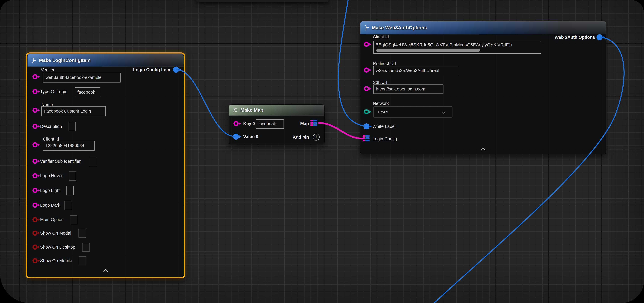 Image resolution: width=644 pixels, height=303 pixels. What do you see at coordinates (35, 220) in the screenshot?
I see `main-option-pin` at bounding box center [35, 220].